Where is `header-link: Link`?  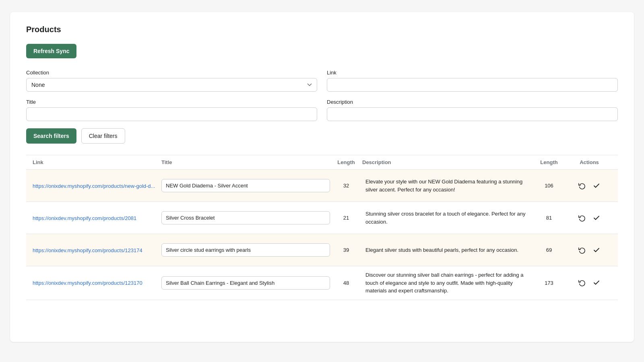 header-link: Link is located at coordinates (97, 162).